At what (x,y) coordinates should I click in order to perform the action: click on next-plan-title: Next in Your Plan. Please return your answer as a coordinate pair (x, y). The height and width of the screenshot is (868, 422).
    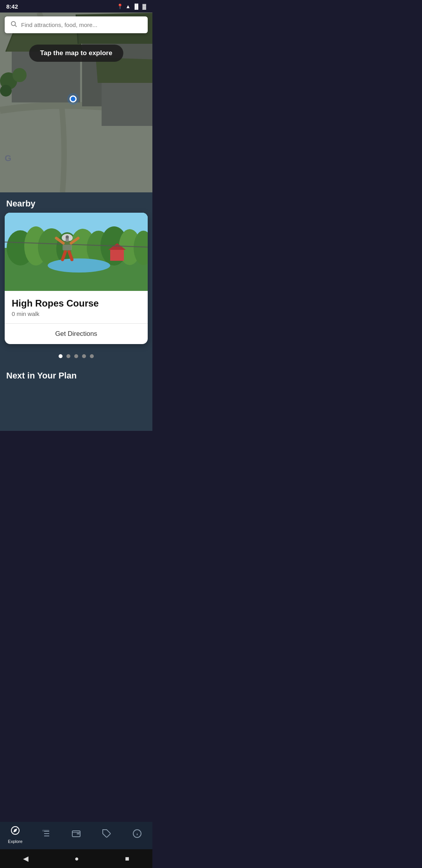
    Looking at the image, I should click on (41, 375).